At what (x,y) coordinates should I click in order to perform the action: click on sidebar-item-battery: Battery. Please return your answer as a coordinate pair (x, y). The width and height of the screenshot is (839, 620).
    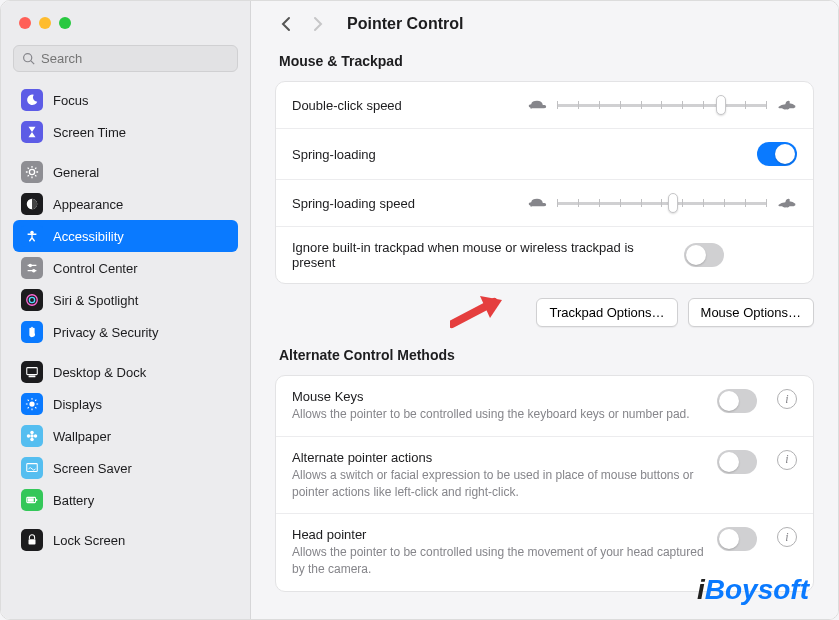
    Looking at the image, I should click on (126, 500).